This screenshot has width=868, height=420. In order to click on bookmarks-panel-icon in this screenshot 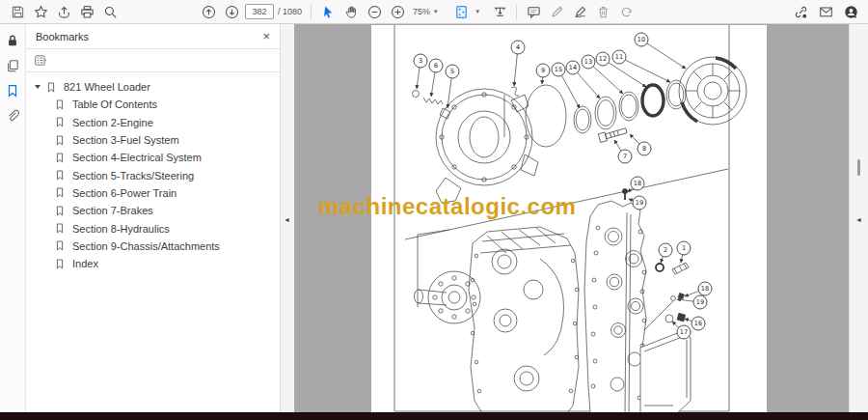, I will do `click(13, 91)`.